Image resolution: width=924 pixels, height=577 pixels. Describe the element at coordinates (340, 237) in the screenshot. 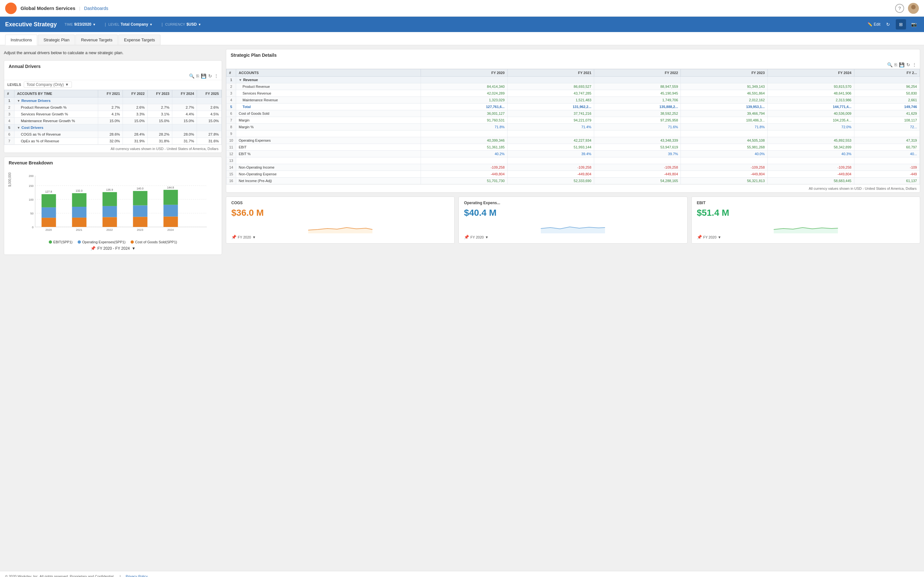

I see `kpi-cogs-period: 📌 FY 2020 ▼` at that location.